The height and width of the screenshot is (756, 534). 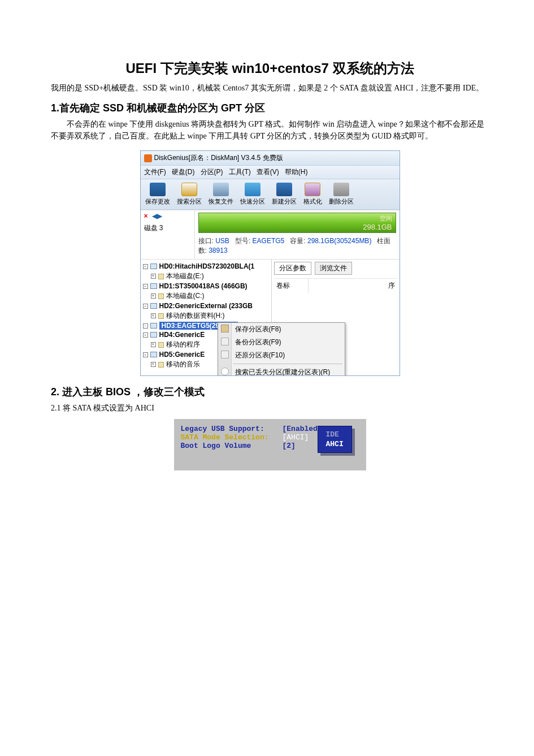 I want to click on partition-bar-size: 298.1GB, so click(x=377, y=227).